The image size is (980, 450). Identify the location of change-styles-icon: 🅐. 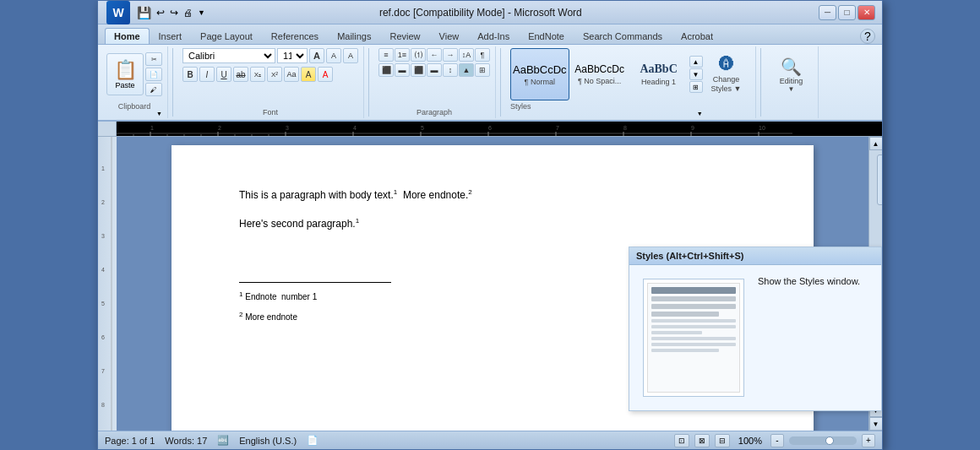
(727, 64).